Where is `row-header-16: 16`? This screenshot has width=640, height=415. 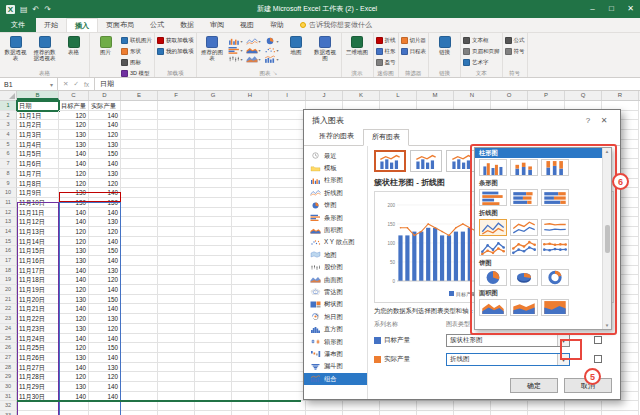
row-header-16: 16 is located at coordinates (8, 251).